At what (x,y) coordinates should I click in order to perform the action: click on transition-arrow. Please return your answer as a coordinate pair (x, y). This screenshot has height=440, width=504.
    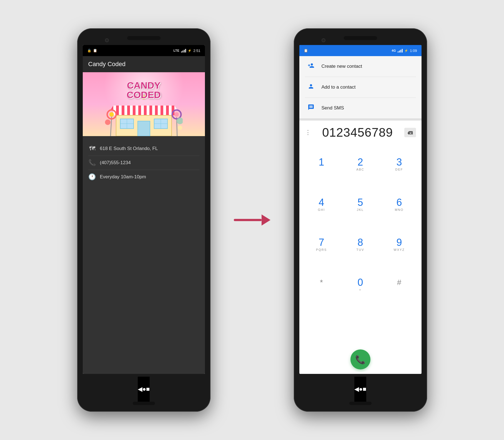
    Looking at the image, I should click on (252, 220).